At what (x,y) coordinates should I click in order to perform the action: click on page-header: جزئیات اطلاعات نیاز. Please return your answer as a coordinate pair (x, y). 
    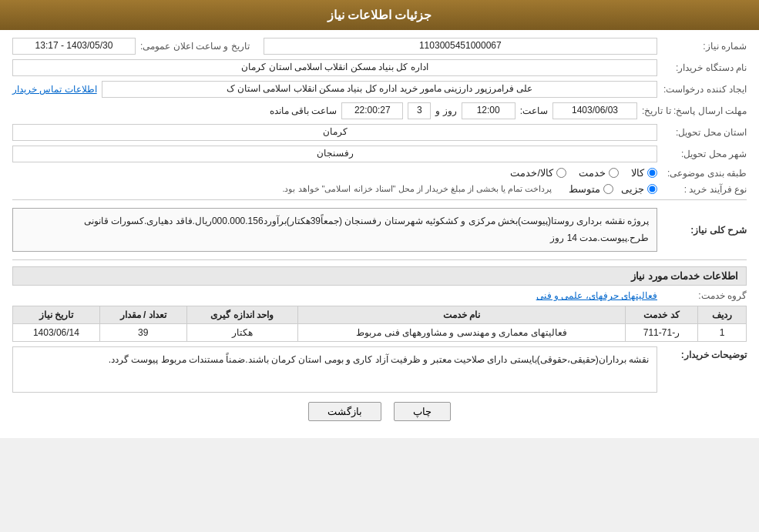
    Looking at the image, I should click on (379, 15).